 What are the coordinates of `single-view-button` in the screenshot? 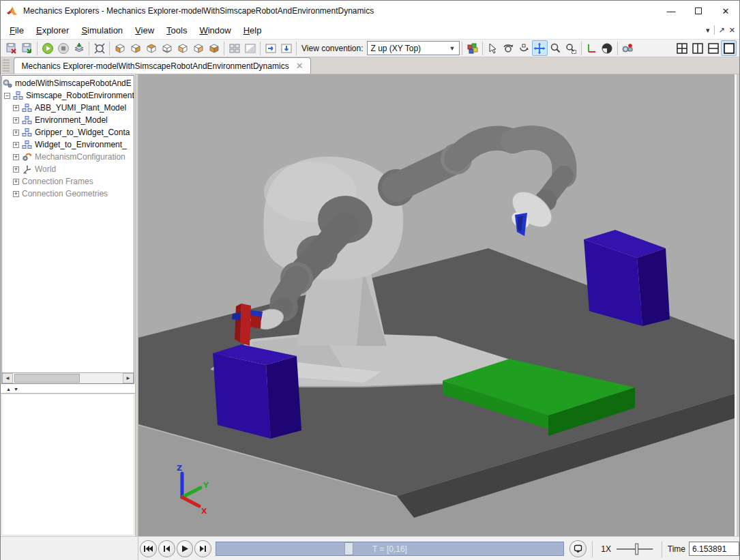 It's located at (250, 48).